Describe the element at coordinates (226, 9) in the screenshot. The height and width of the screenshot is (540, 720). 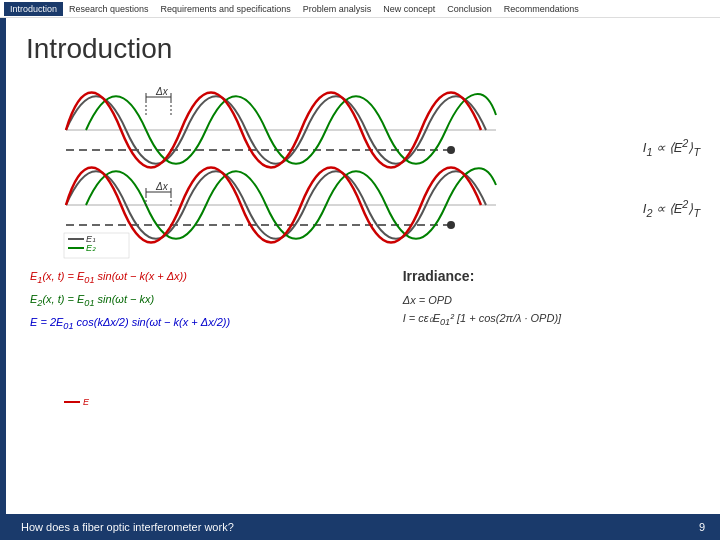
I see `nav-item-requirements: Requirements and specifications` at that location.